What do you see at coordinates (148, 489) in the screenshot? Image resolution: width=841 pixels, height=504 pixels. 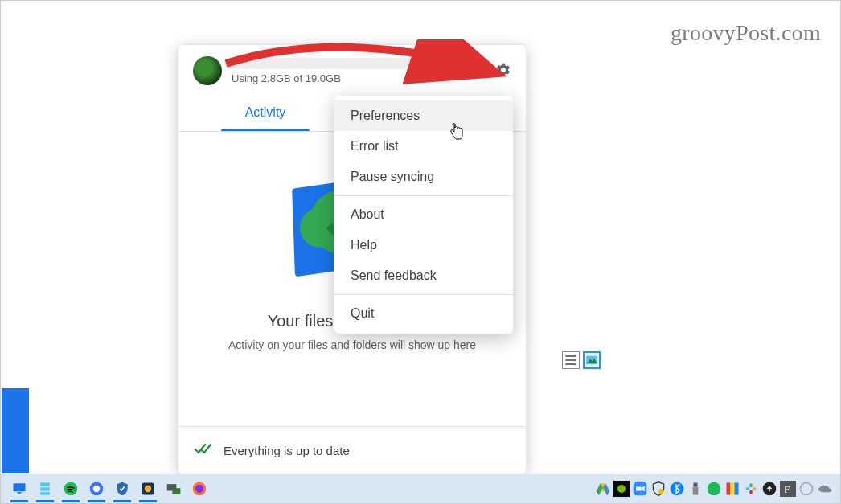 I see `taskbar-app-snagit-icon` at bounding box center [148, 489].